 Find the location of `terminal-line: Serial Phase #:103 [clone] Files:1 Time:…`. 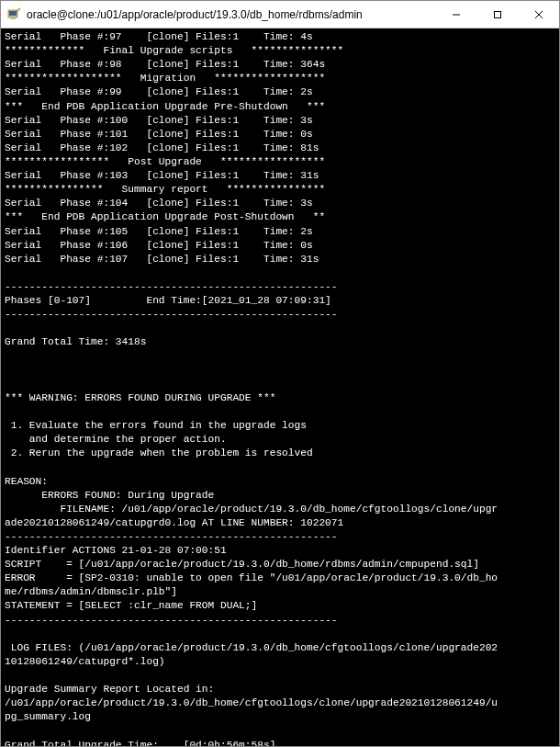

terminal-line: Serial Phase #:103 [clone] Files:1 Time:… is located at coordinates (280, 176).